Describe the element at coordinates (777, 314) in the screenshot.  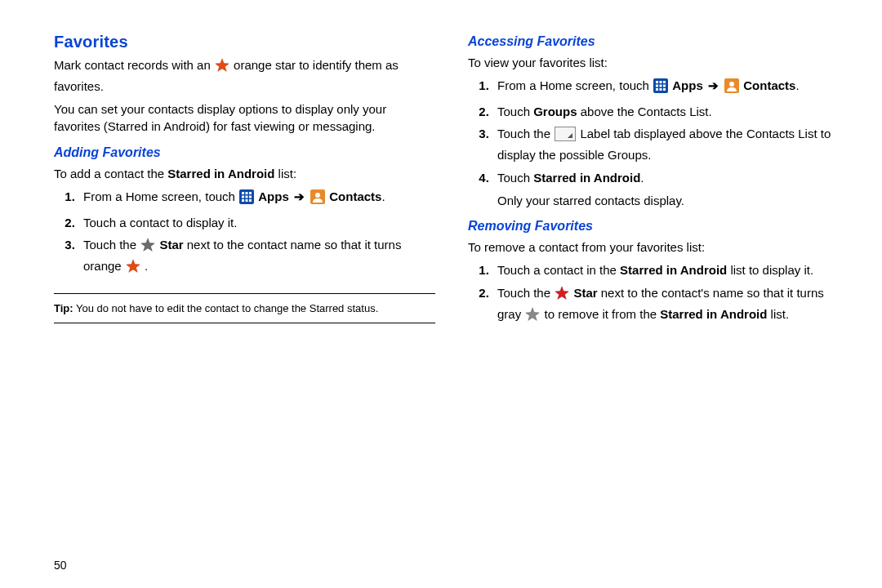
I see `text: list.` at that location.